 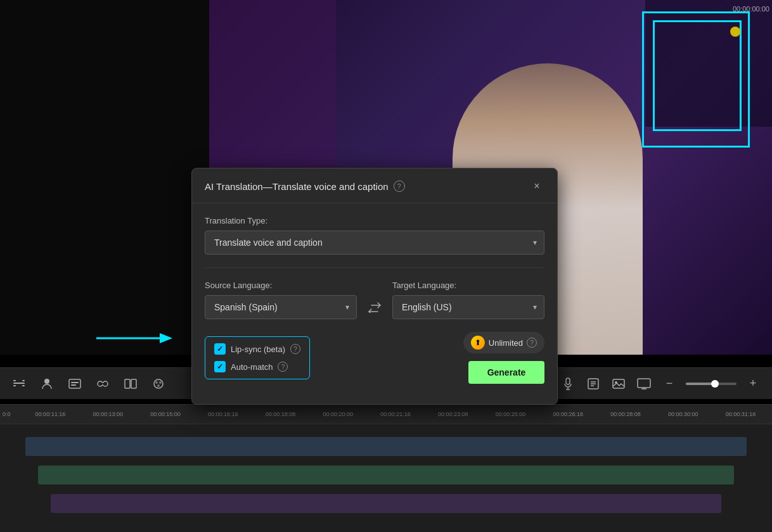 What do you see at coordinates (375, 243) in the screenshot?
I see `translation-type-select: Translate voice and caption Translate ca…` at bounding box center [375, 243].